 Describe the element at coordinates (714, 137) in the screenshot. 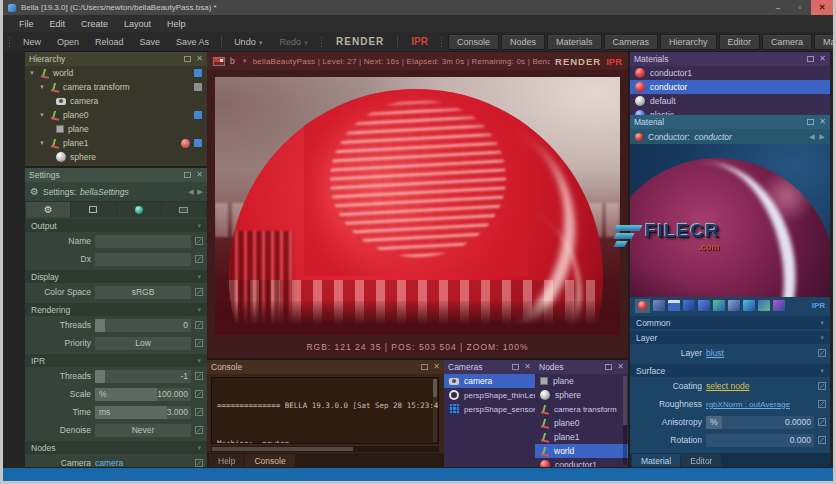

I see `material-name: conductor` at that location.